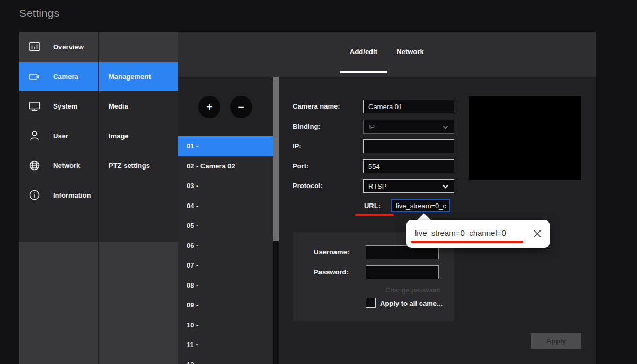 This screenshot has width=637, height=364. What do you see at coordinates (226, 286) in the screenshot?
I see `camera-list-item: 08 -` at bounding box center [226, 286].